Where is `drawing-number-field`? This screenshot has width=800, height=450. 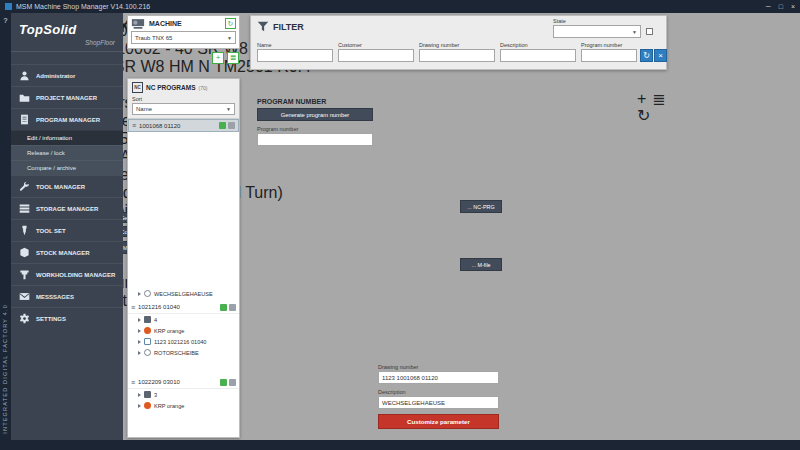 drawing-number-field is located at coordinates (438, 378).